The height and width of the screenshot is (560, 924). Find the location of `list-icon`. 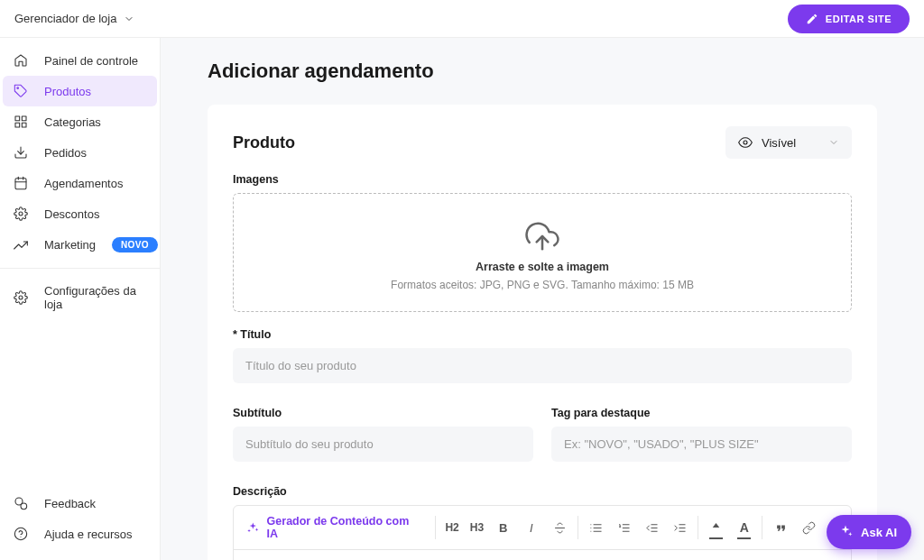

list-icon is located at coordinates (596, 528).